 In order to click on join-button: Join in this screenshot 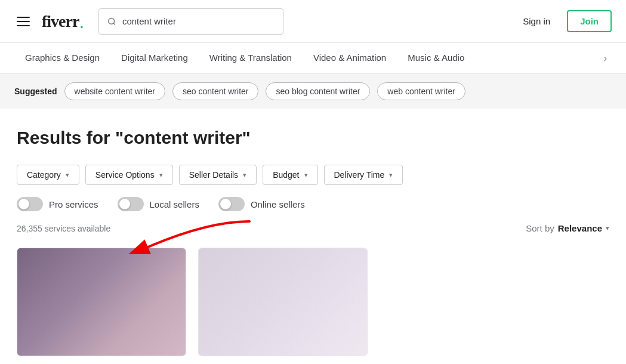, I will do `click(590, 21)`.